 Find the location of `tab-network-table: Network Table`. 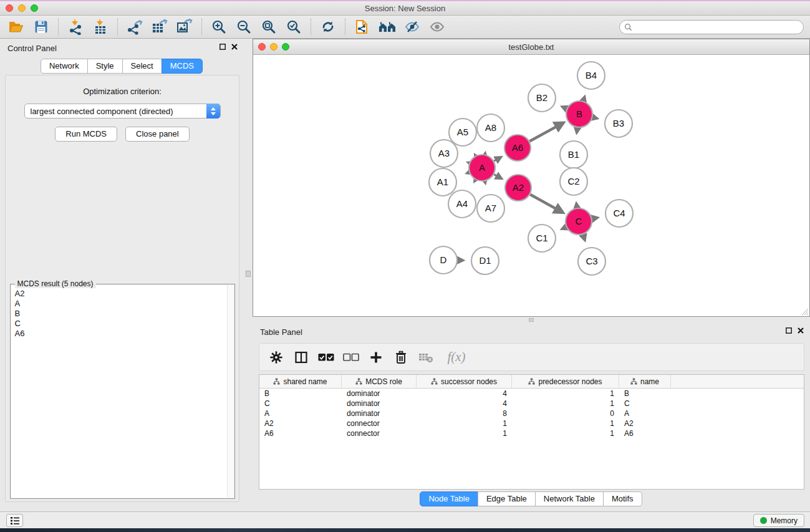

tab-network-table: Network Table is located at coordinates (569, 499).